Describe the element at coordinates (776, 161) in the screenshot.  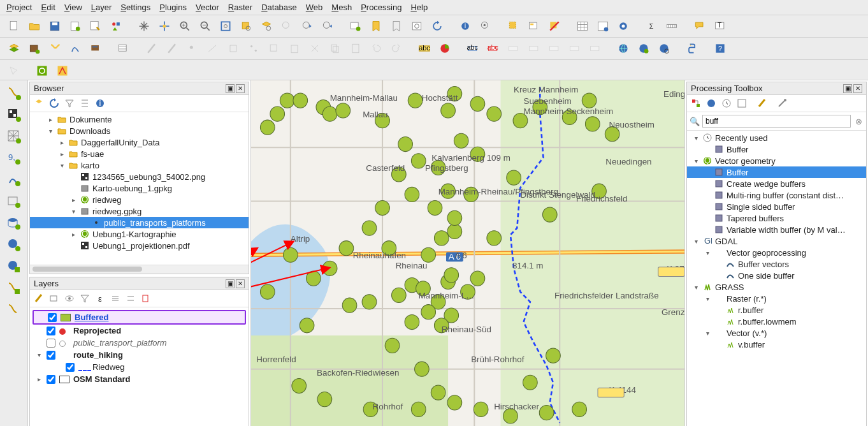
I see `toolbox-item: ▾QVector geometry` at that location.